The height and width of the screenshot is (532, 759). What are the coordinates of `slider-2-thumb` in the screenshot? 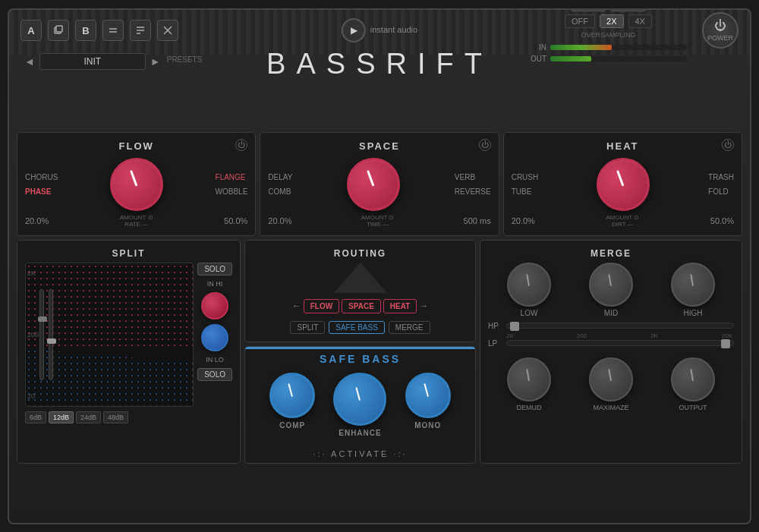 It's located at (52, 342).